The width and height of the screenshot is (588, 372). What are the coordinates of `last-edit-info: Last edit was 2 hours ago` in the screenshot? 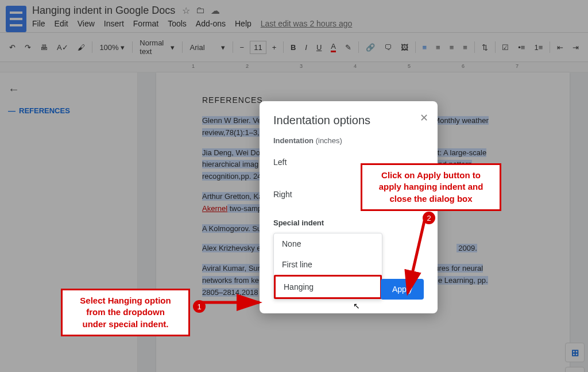 It's located at (307, 24).